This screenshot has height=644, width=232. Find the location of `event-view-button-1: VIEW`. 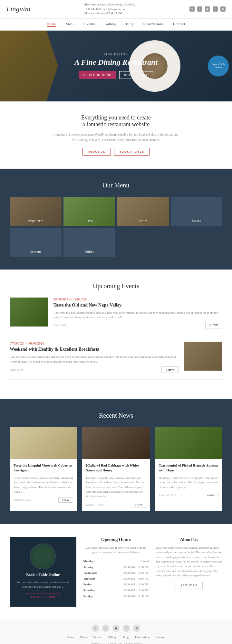

event-view-button-1: VIEW is located at coordinates (214, 325).